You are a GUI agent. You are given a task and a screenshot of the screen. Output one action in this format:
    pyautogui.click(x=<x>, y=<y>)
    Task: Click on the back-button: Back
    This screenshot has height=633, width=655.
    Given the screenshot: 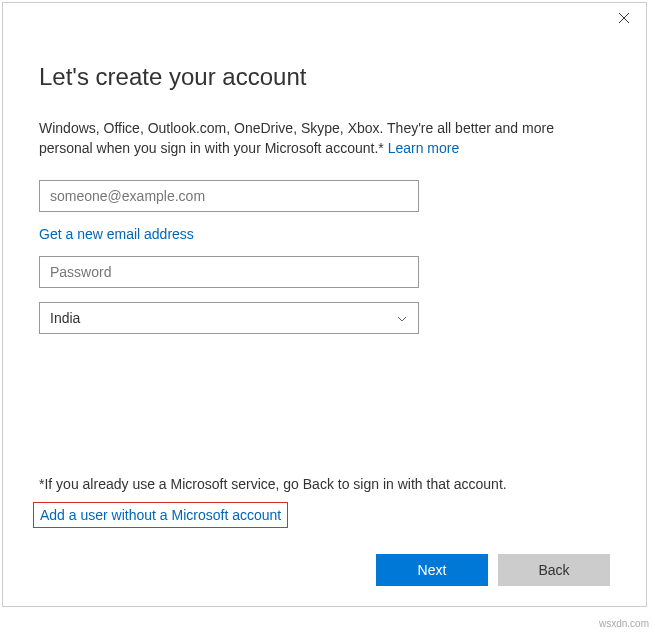 What is the action you would take?
    pyautogui.click(x=554, y=570)
    